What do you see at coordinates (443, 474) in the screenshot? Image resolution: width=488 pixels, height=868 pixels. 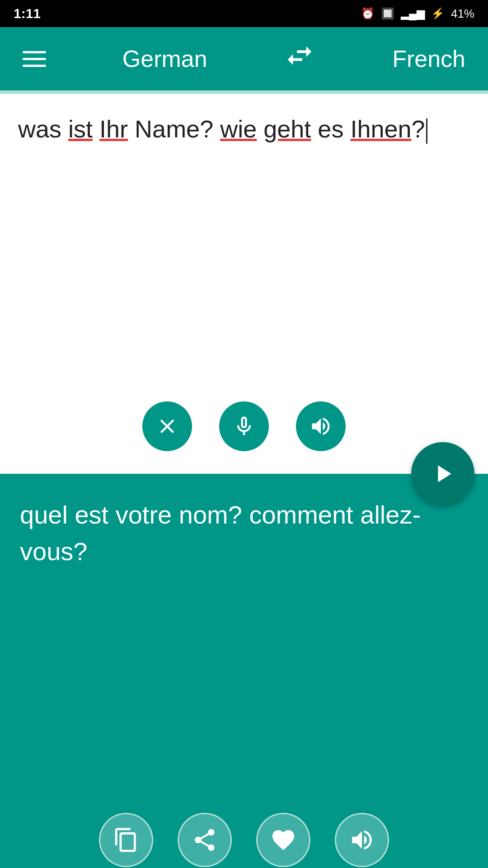 I see `send-button` at bounding box center [443, 474].